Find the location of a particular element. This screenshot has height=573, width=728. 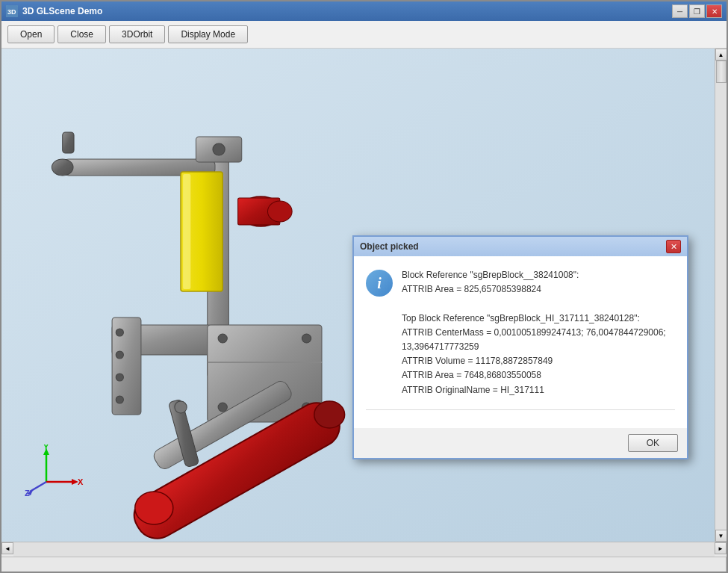

dialog-title: Object picked is located at coordinates (390, 247).